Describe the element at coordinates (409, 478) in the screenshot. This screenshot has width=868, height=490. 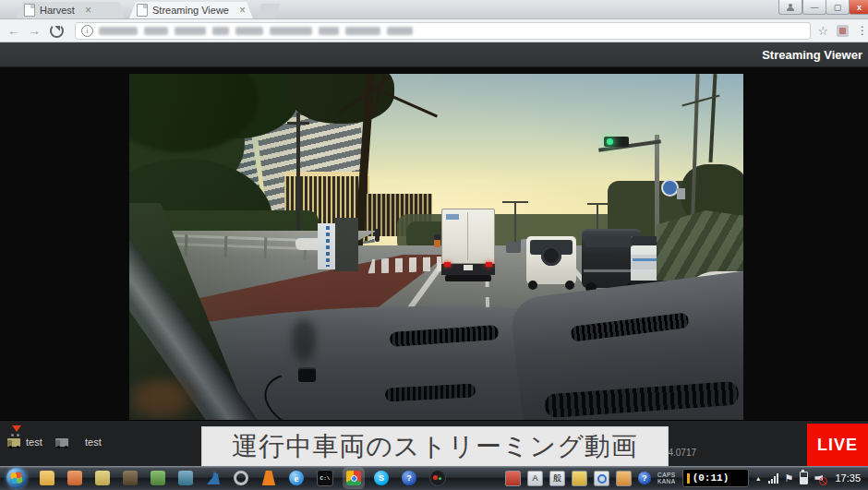
I see `help-app-icon: ?` at that location.